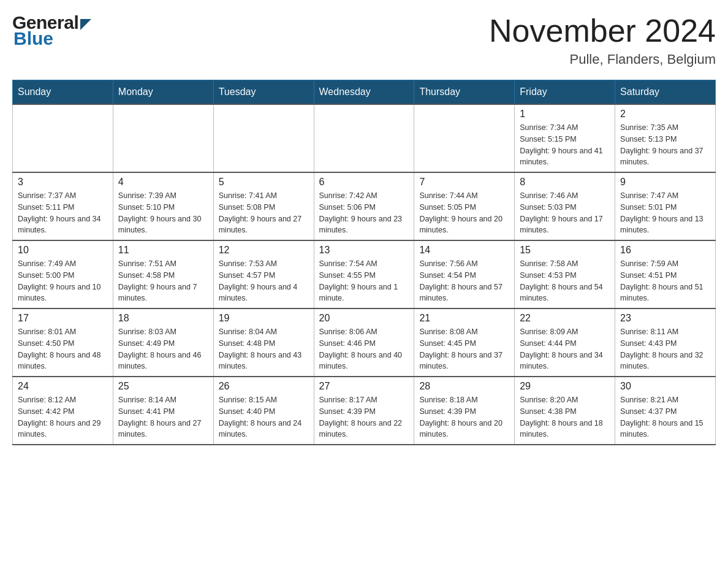 The height and width of the screenshot is (563, 728). I want to click on day-number: 12, so click(264, 250).